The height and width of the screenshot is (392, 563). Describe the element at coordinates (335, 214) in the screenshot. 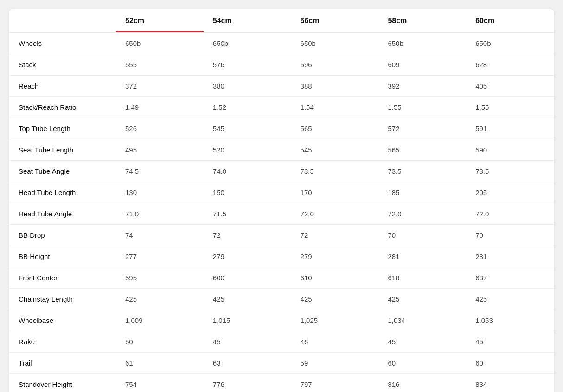

I see `row-value-56cm: 72.0` at that location.